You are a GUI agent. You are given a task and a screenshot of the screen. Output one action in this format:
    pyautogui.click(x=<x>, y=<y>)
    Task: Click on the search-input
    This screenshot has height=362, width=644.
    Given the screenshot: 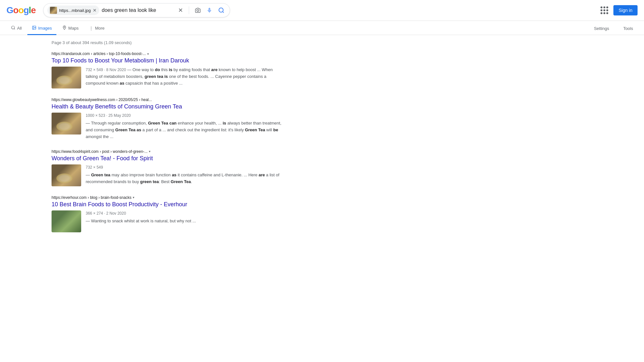 What is the action you would take?
    pyautogui.click(x=138, y=10)
    